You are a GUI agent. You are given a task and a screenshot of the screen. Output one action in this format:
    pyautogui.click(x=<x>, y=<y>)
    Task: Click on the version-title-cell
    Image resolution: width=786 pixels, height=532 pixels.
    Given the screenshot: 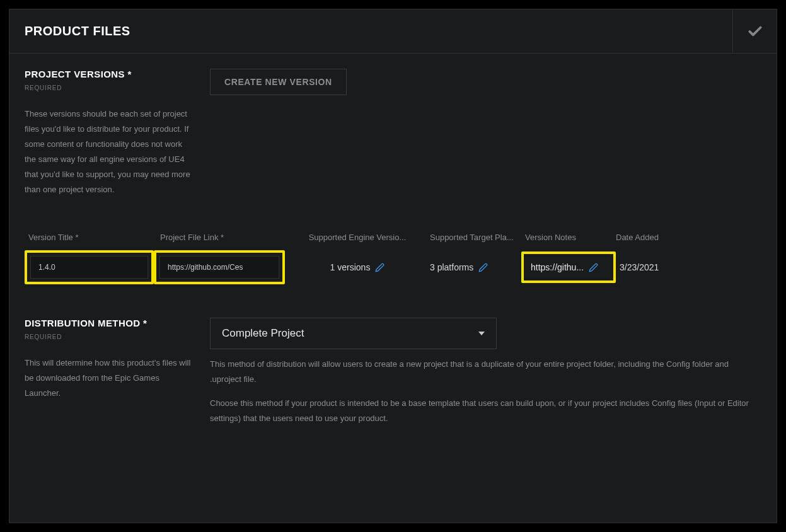 What is the action you would take?
    pyautogui.click(x=90, y=267)
    